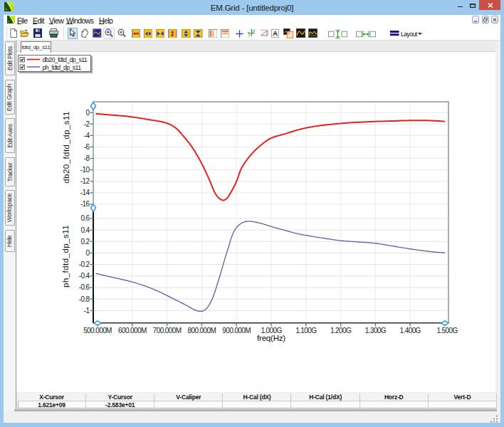 The image size is (504, 427). I want to click on svg-text: -0.4, so click(85, 276).